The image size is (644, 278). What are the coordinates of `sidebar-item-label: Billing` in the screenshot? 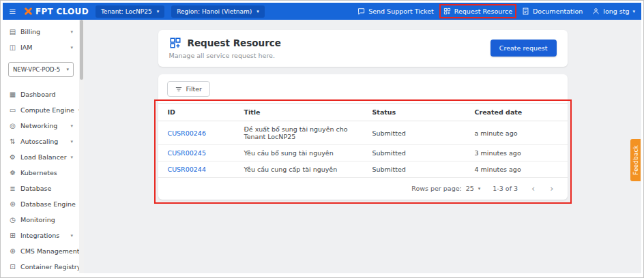 It's located at (30, 31).